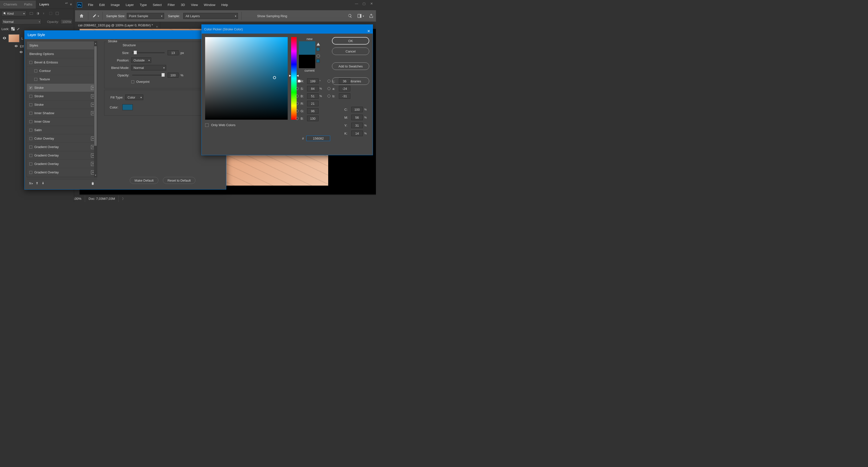 This screenshot has height=467, width=868. Describe the element at coordinates (364, 3) in the screenshot. I see `maximize-button: ▢` at that location.